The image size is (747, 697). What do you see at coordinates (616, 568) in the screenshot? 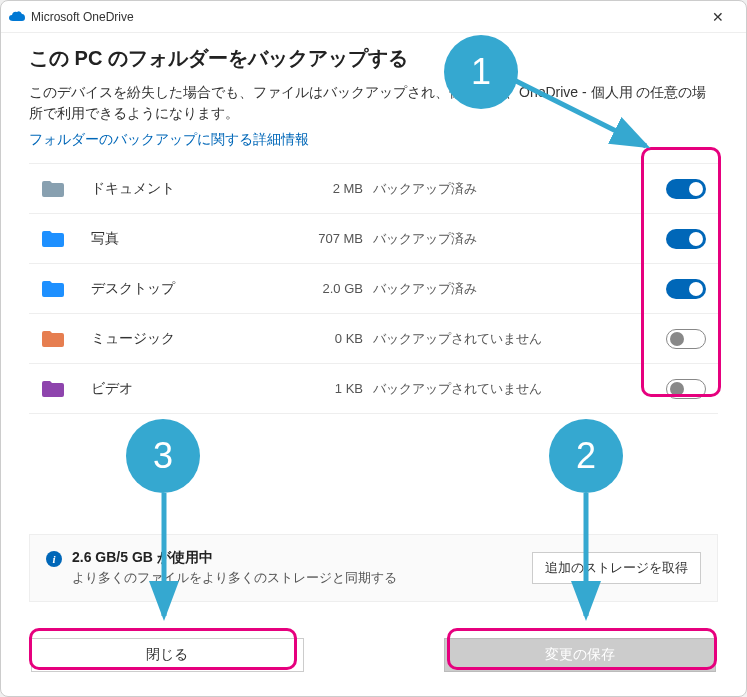
I see `get-storage-button: 追加のストレージを取得` at bounding box center [616, 568].